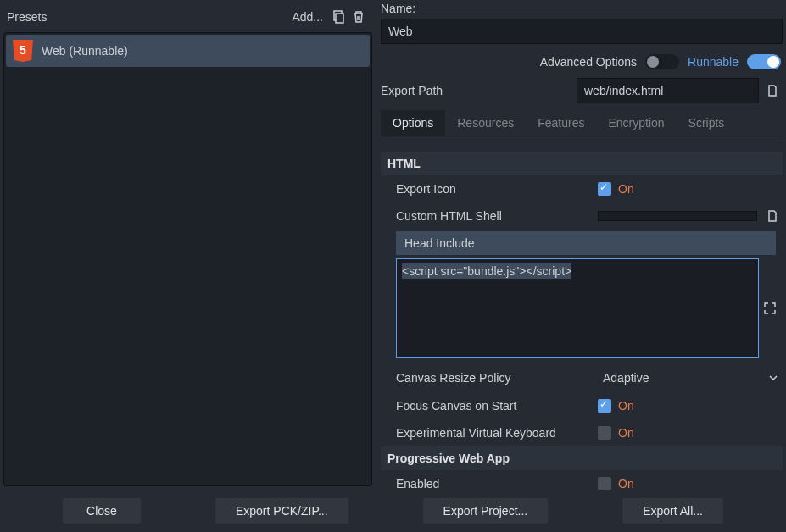 This screenshot has height=532, width=786. I want to click on exp-vk-checkbox, so click(605, 433).